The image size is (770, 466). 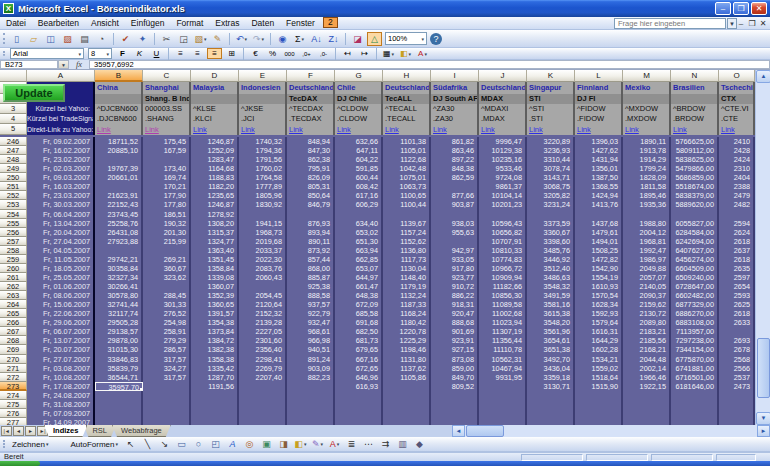 What do you see at coordinates (14, 232) in the screenshot?
I see `row-header-256: 256` at bounding box center [14, 232].